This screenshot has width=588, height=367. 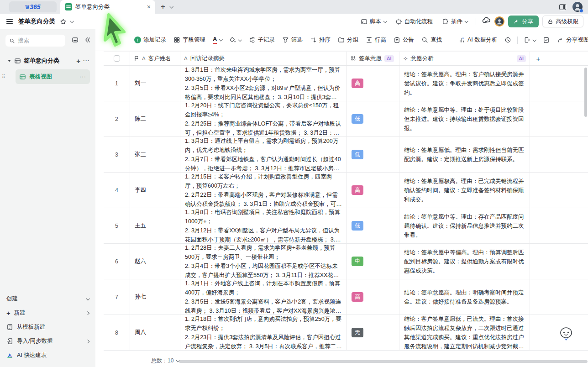 What do you see at coordinates (155, 261) in the screenshot?
I see `cell-name: 赵六` at bounding box center [155, 261].